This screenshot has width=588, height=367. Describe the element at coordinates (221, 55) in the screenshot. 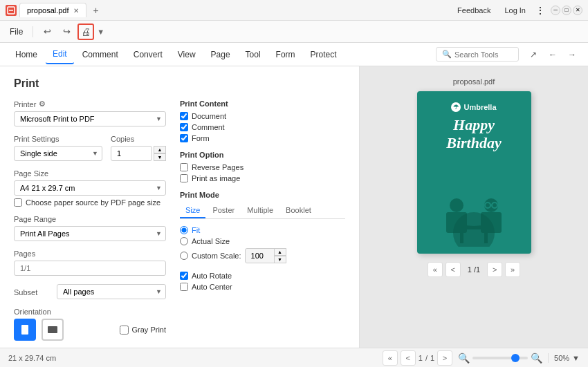

I see `nav-page: Page` at that location.